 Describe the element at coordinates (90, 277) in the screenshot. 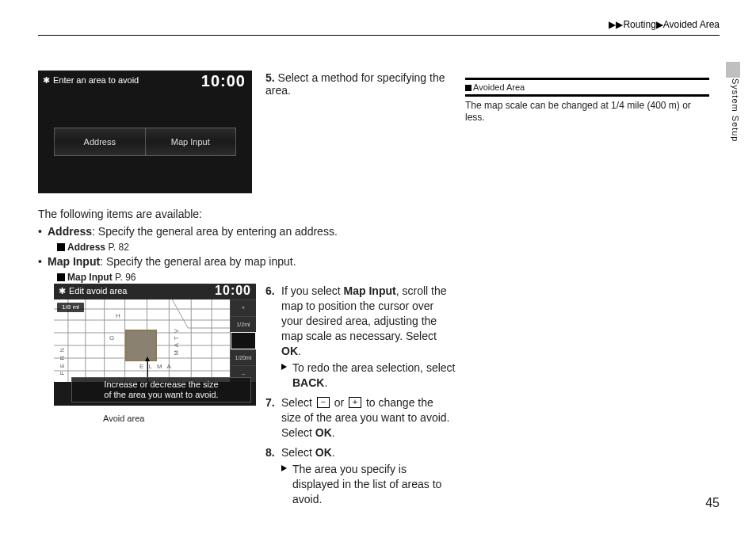

I see `ref-label: Map Input` at that location.